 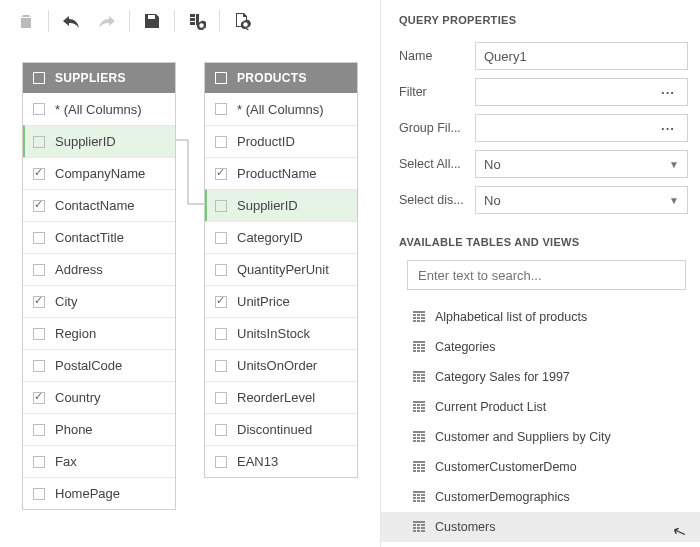 I want to click on table-header: SUPPLIERS, so click(x=99, y=78).